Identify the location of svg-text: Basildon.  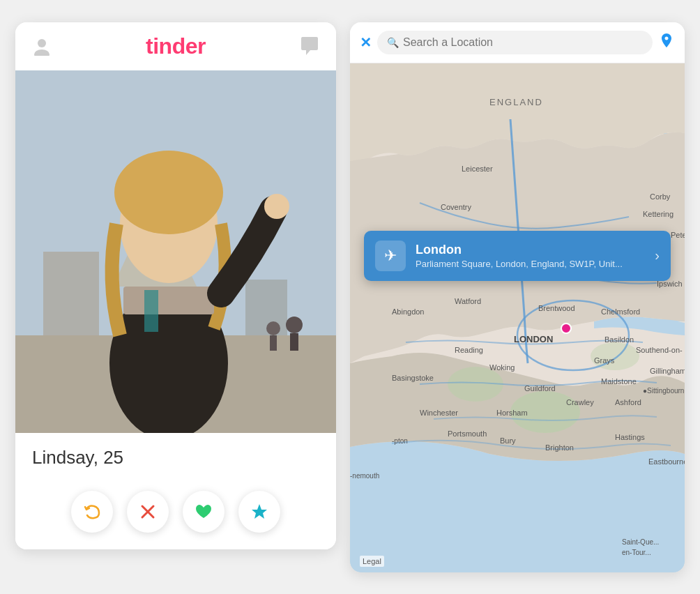
(619, 340).